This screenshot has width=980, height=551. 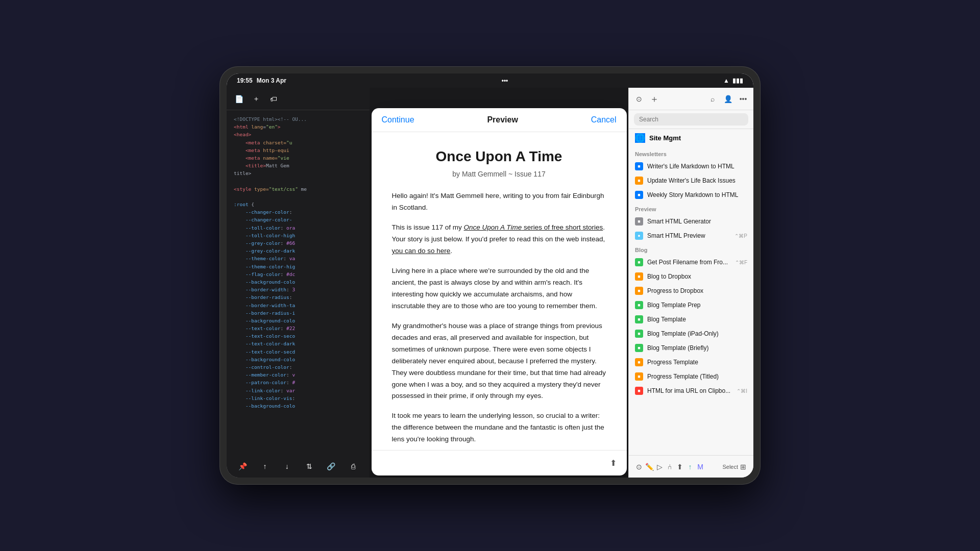 I want to click on continue-button: Continue, so click(x=398, y=120).